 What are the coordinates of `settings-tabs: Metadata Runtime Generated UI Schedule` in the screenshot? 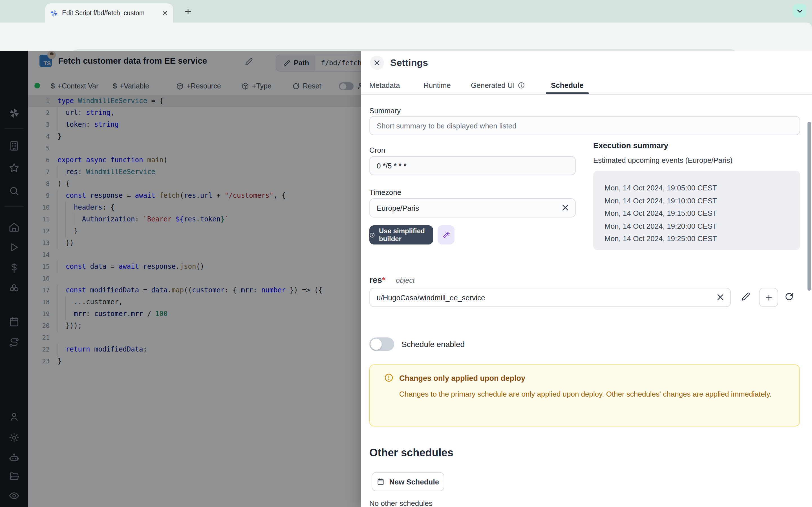 It's located at (587, 86).